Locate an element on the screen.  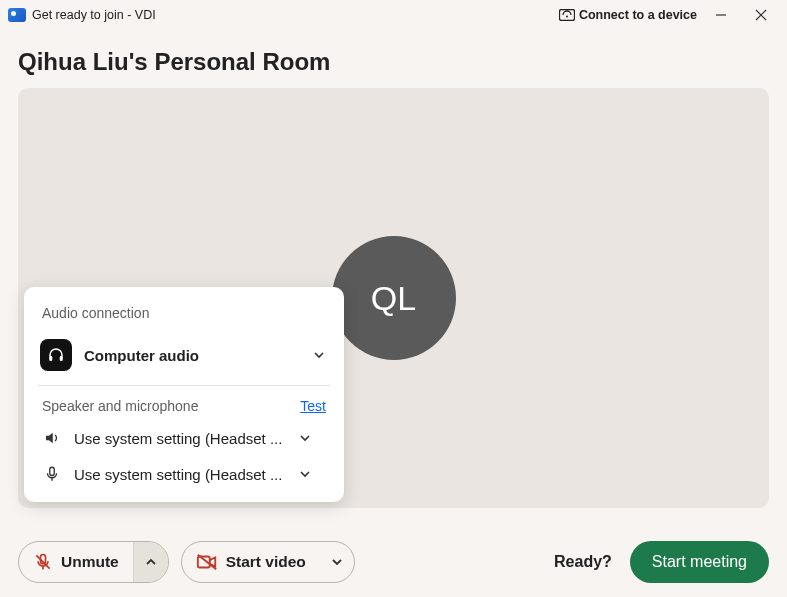
avatar: QL is located at coordinates (394, 298).